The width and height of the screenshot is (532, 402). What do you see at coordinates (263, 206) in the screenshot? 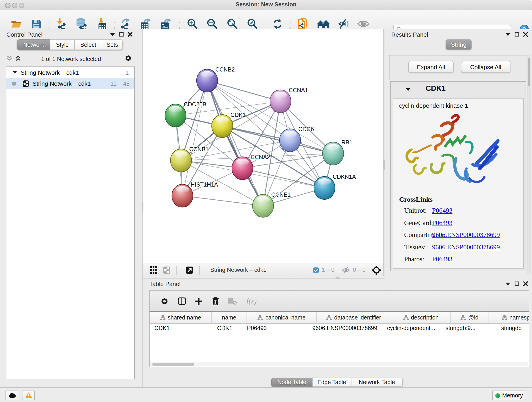
I see `node-CCNE1` at bounding box center [263, 206].